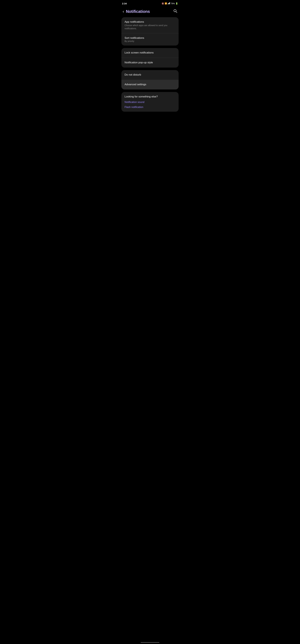 The width and height of the screenshot is (300, 644). Describe the element at coordinates (150, 40) in the screenshot. I see `sort-notifications-item: Sort notifications By priority` at that location.